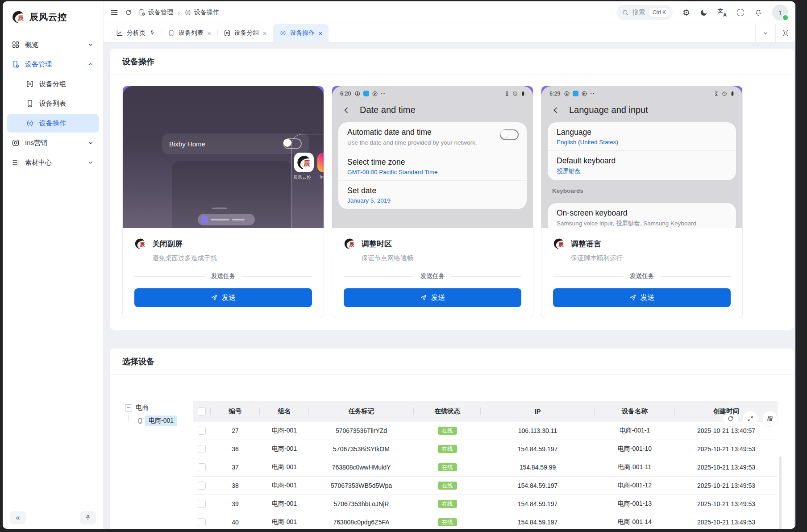 This screenshot has width=807, height=532. I want to click on column-header: 在线状态, so click(447, 411).